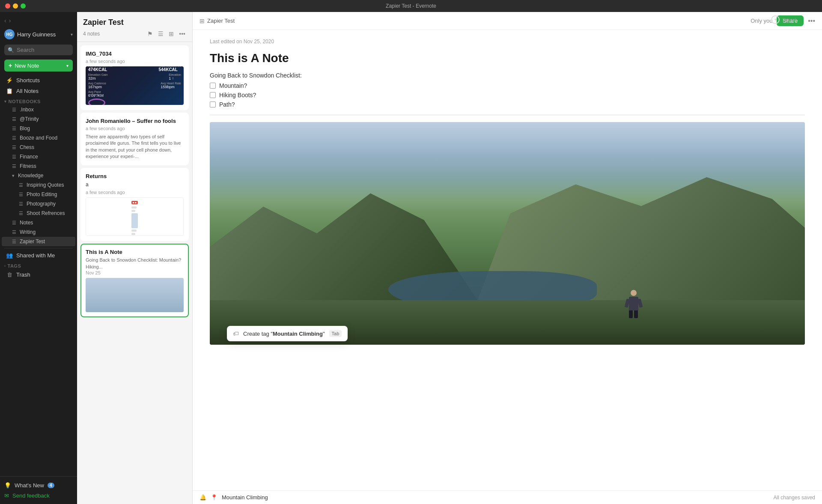  Describe the element at coordinates (39, 110) in the screenshot. I see `notebook-inbox: ☰ .Inbox` at that location.